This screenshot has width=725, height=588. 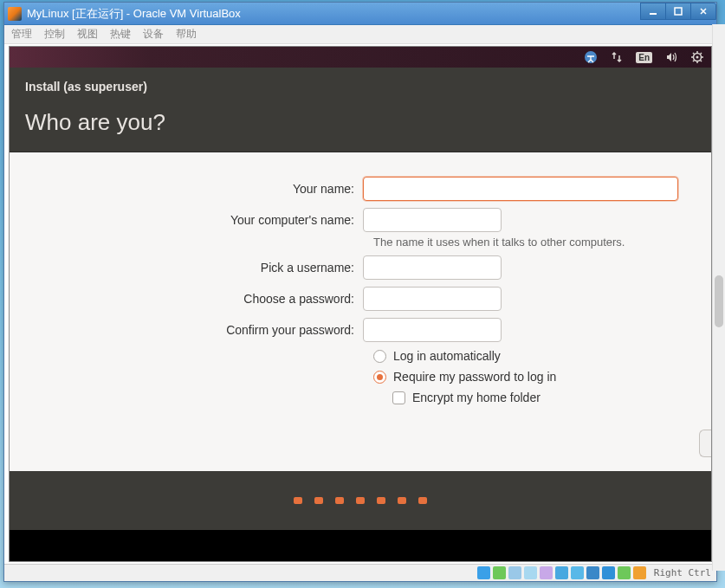 I want to click on password-label: Choose a password:, so click(x=194, y=299).